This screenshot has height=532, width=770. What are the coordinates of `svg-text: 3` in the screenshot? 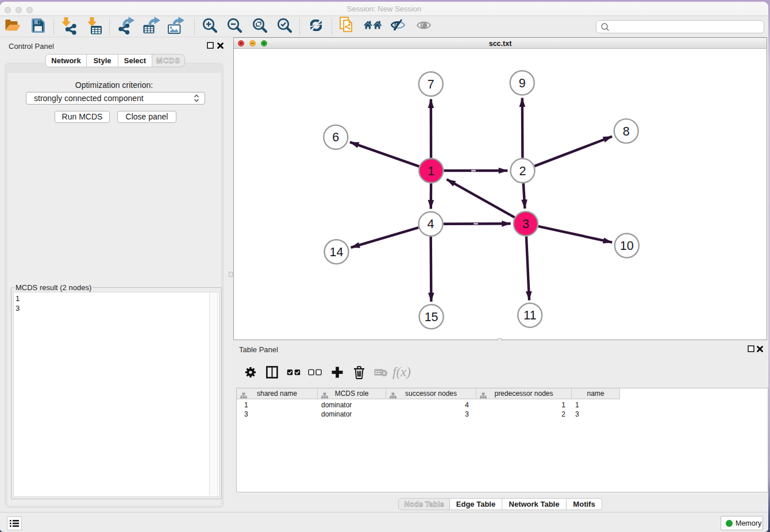 It's located at (526, 224).